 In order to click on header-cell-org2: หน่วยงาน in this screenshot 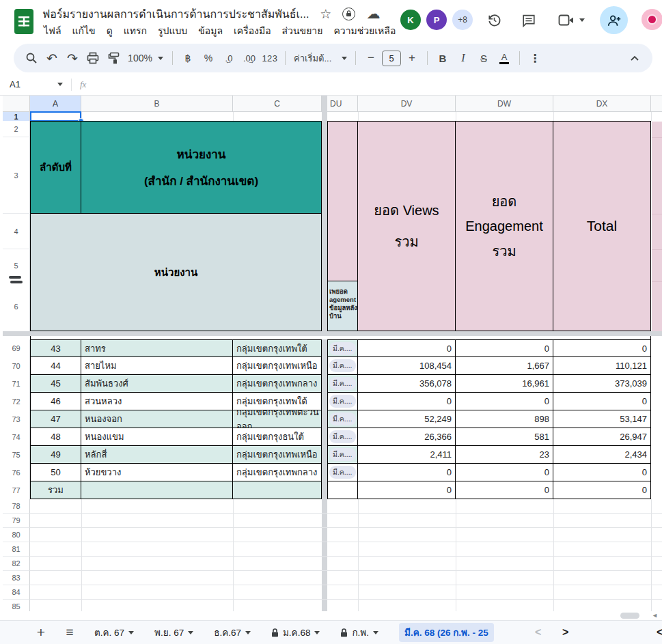, I will do `click(176, 272)`.